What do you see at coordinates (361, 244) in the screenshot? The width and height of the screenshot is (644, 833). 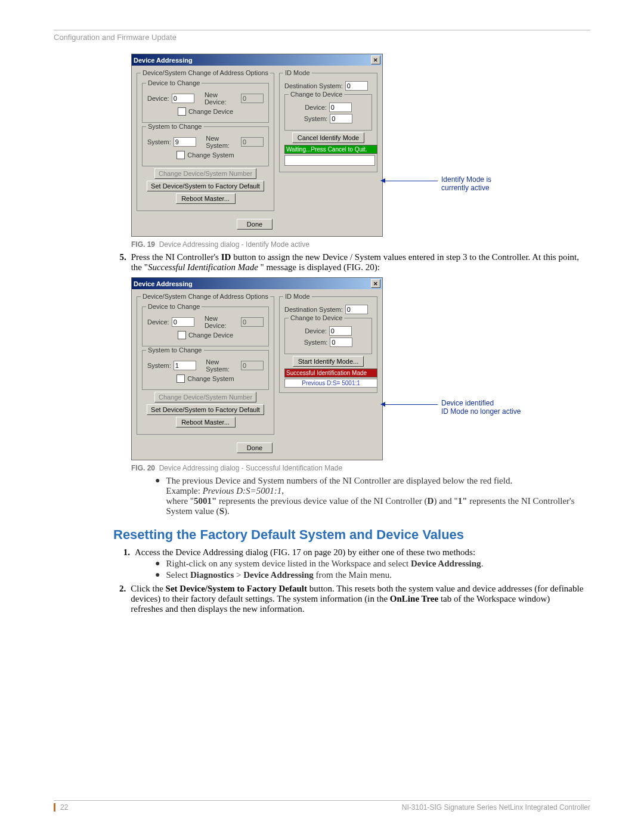 I see `figure-19-caption: FIG. 19 Device Addressing dialog - Ident…` at bounding box center [361, 244].